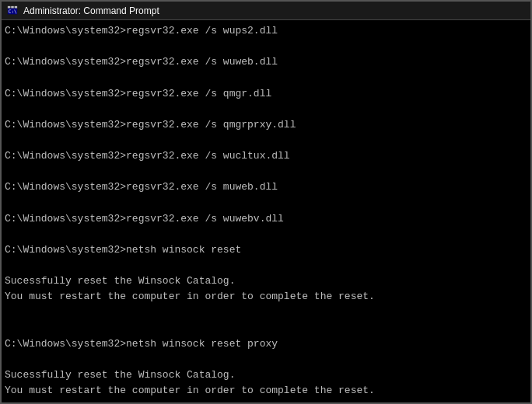 The image size is (532, 404). Describe the element at coordinates (266, 187) in the screenshot. I see `console-line: C:\Windows\system32>regsvr32.exe /s muwe…` at that location.